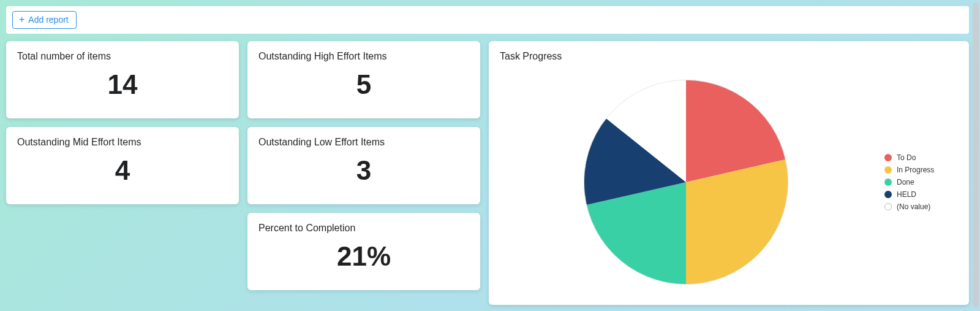 This screenshot has height=311, width=980. Describe the element at coordinates (905, 182) in the screenshot. I see `legend-label: Done` at that location.